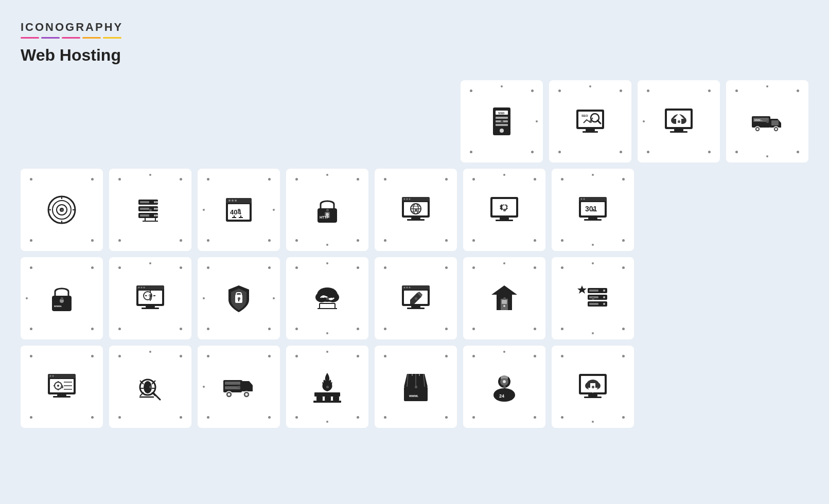  Describe the element at coordinates (239, 298) in the screenshot. I see `icon-security-badge` at that location.